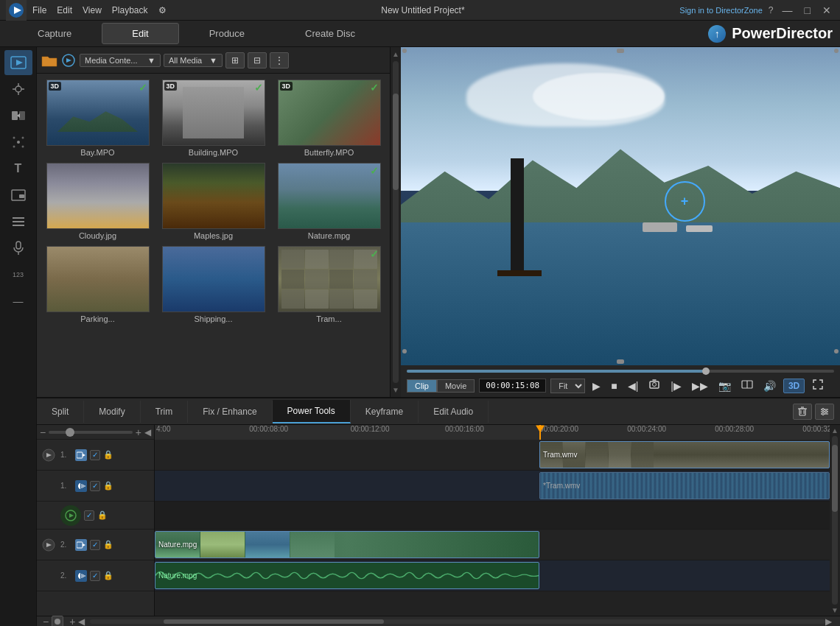  Describe the element at coordinates (788, 10) in the screenshot. I see `minimize-btn: —` at that location.